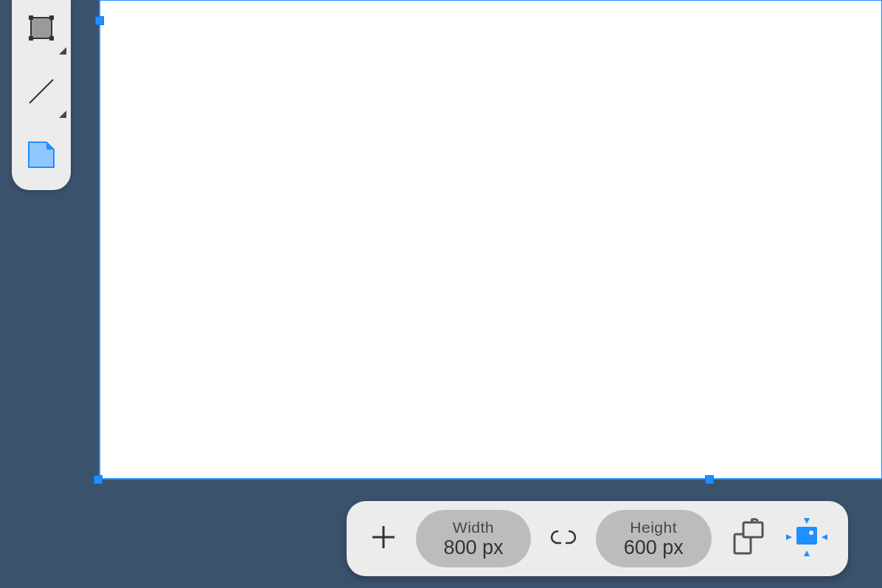 The image size is (882, 588). Describe the element at coordinates (653, 539) in the screenshot. I see `height-field: Height 600 px` at that location.